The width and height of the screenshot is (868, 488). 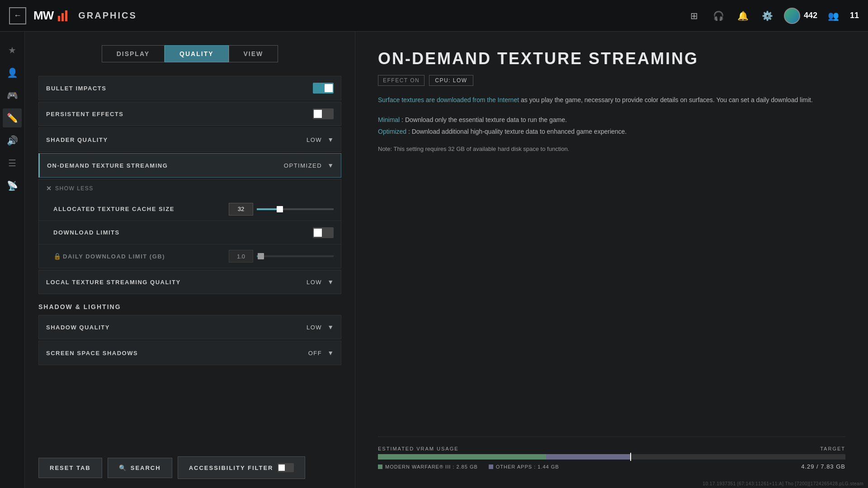 What do you see at coordinates (12, 141) in the screenshot?
I see `sidebar-icon-audio: 🔊` at bounding box center [12, 141].